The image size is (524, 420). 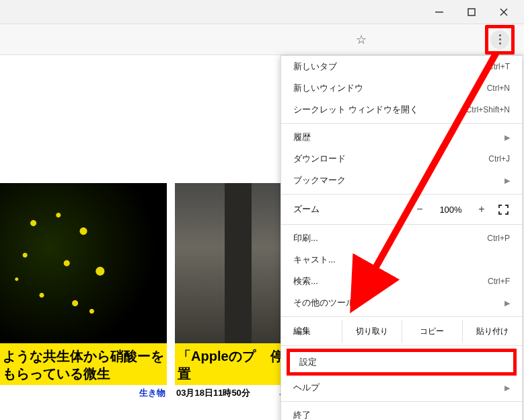 I want to click on menu-print: 印刷... Ctrl+P, so click(x=402, y=238).